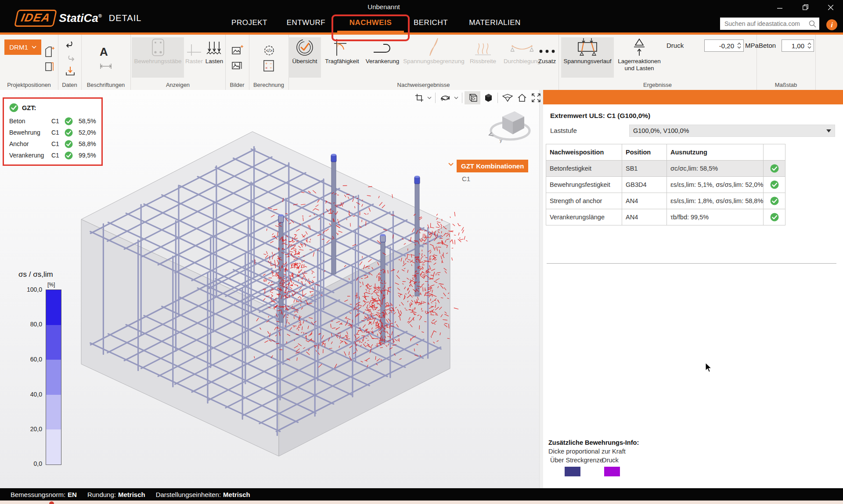 The width and height of the screenshot is (843, 504). Describe the element at coordinates (70, 58) in the screenshot. I see `redo-icon` at that location.